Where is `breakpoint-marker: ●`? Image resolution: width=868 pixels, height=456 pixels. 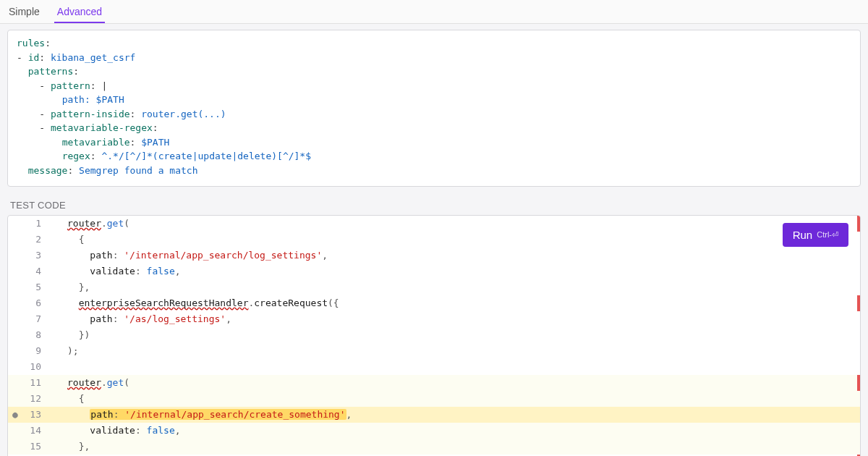 breakpoint-marker: ● is located at coordinates (15, 415).